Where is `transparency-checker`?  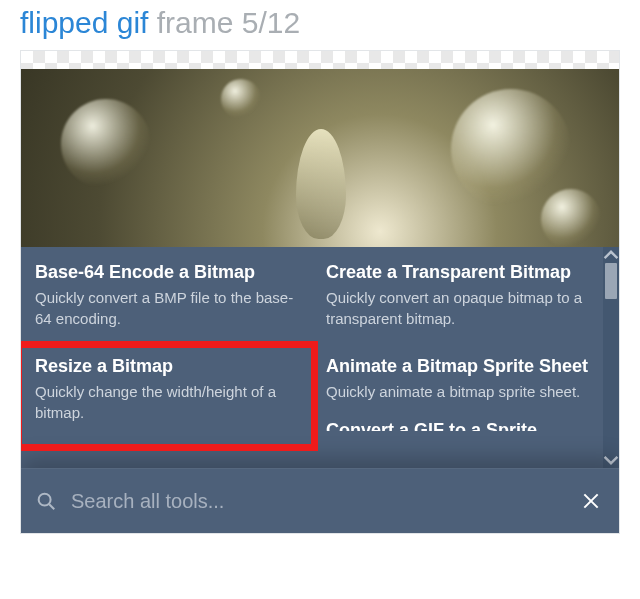 transparency-checker is located at coordinates (320, 60).